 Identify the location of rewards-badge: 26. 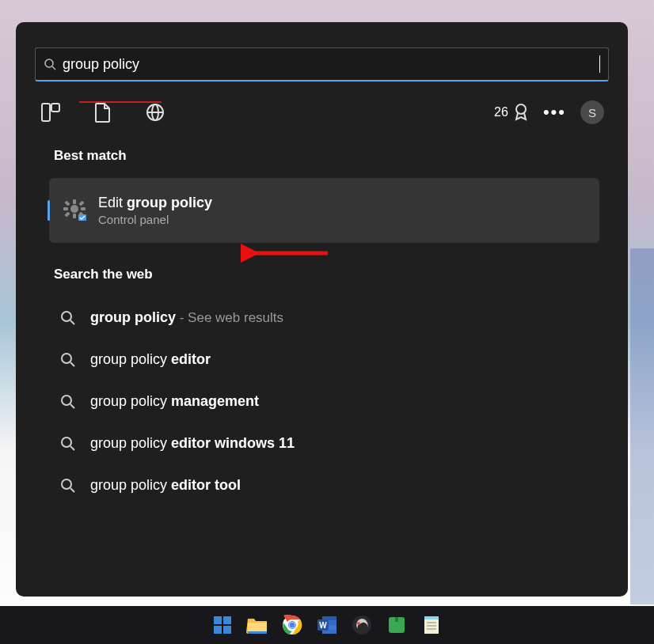
(511, 112).